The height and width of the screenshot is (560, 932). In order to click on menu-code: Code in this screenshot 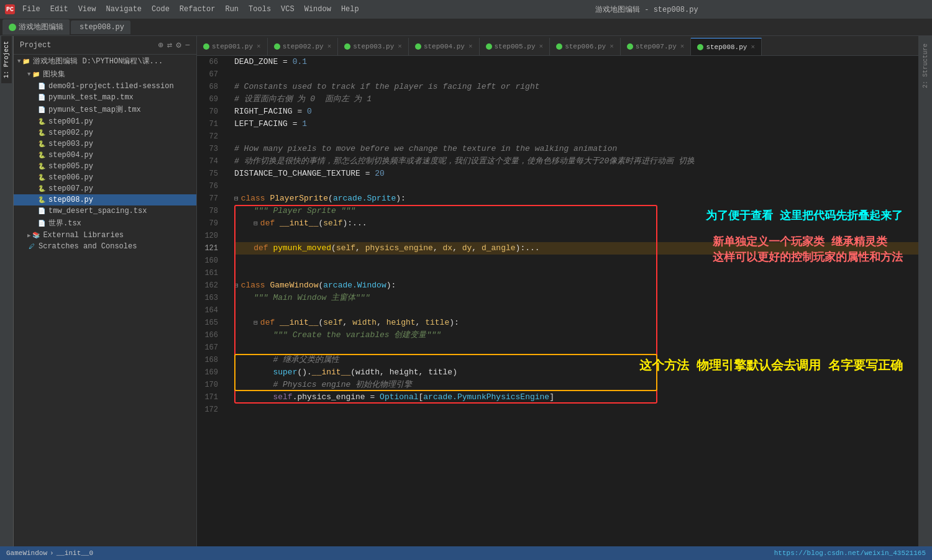, I will do `click(160, 9)`.